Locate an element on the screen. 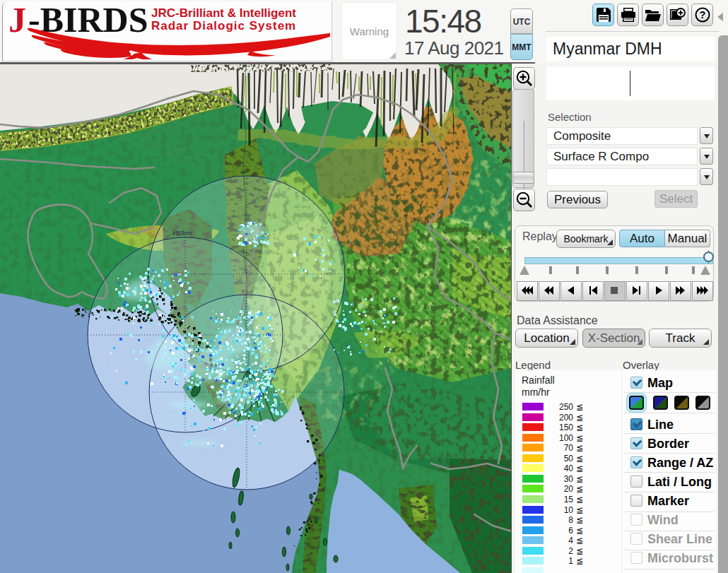 Image resolution: width=728 pixels, height=573 pixels. svg-text: Radar Dialogic System is located at coordinates (223, 25).